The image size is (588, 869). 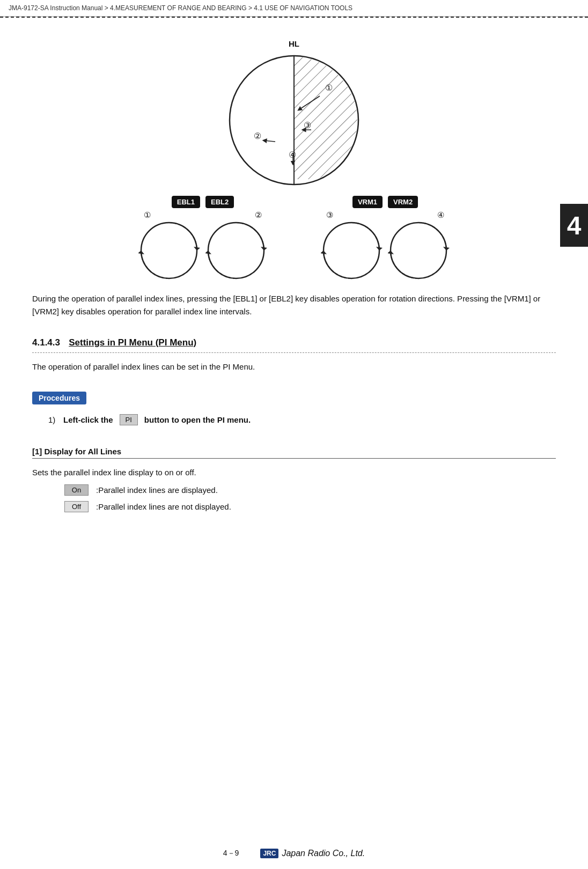 What do you see at coordinates (294, 9) in the screenshot?
I see `header-breadcrumb: JMA-9172-SA Instruction Manual > 4.MEASU…` at bounding box center [294, 9].